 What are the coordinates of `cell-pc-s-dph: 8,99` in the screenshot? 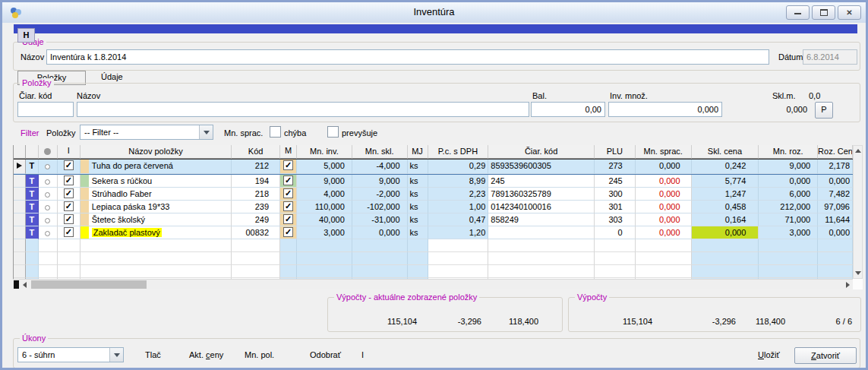 It's located at (459, 181).